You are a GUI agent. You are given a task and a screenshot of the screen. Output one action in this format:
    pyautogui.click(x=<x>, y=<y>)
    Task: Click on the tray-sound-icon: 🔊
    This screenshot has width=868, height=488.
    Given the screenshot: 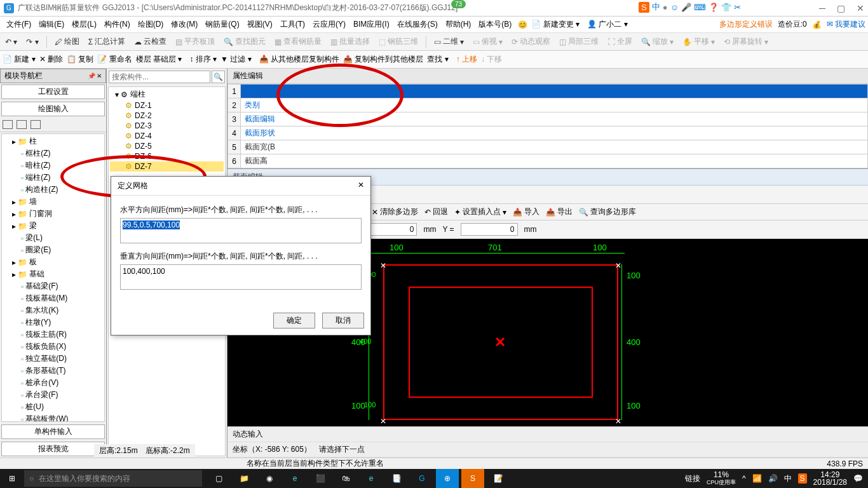 What is the action you would take?
    pyautogui.click(x=773, y=478)
    